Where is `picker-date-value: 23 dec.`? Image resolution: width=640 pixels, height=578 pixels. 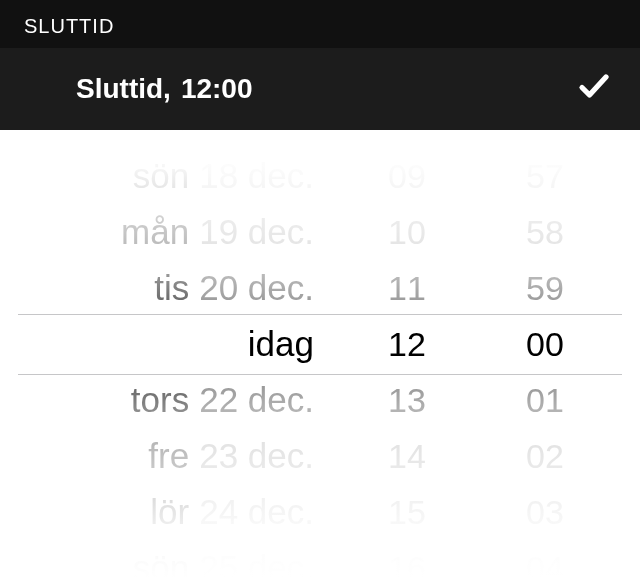 picker-date-value: 23 dec. is located at coordinates (256, 456).